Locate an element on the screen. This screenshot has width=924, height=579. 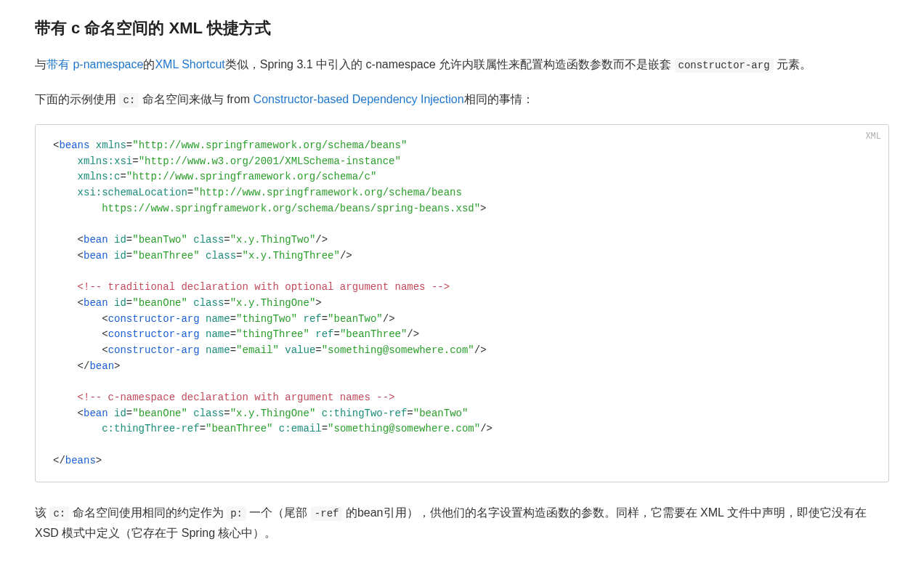
text: 元素。 is located at coordinates (793, 64).